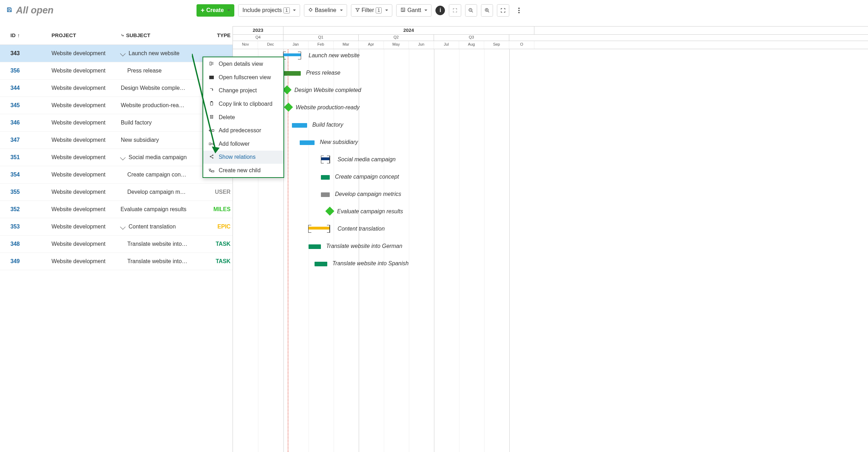 This screenshot has width=868, height=452. Describe the element at coordinates (440, 11) in the screenshot. I see `info-button: i` at that location.